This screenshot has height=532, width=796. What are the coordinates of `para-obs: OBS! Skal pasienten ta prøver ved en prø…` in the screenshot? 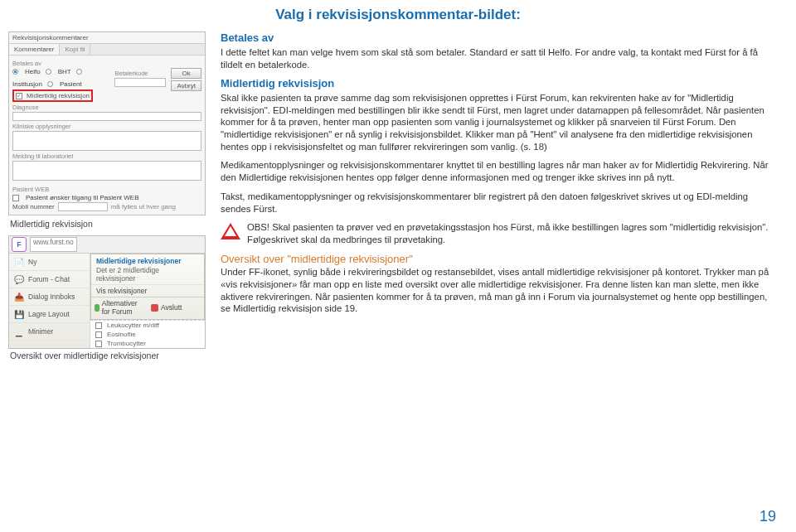 It's located at (509, 234).